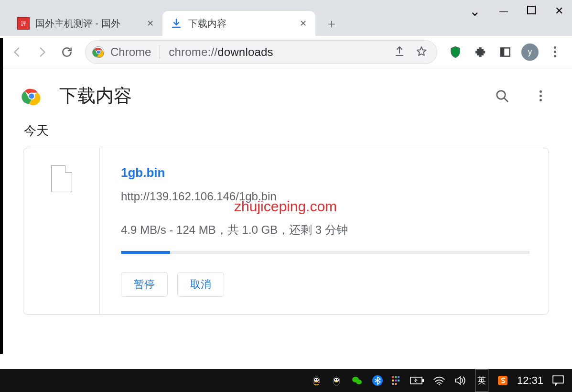 This screenshot has height=392, width=572. I want to click on share-icon, so click(399, 52).